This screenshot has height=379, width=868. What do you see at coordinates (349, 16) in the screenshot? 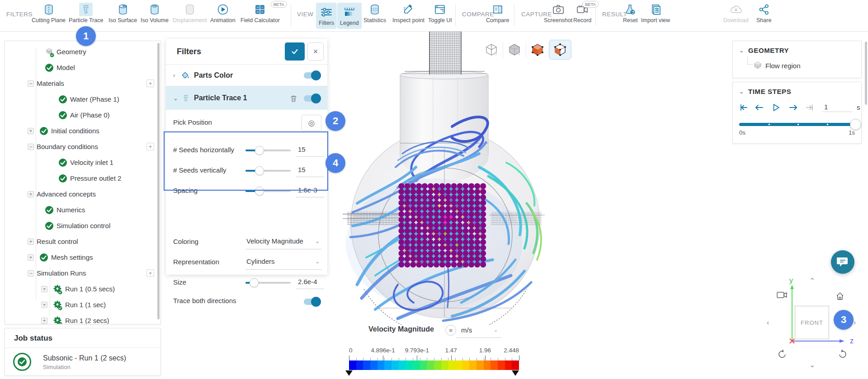
I see `toolbar-item-legend: Legend` at bounding box center [349, 16].